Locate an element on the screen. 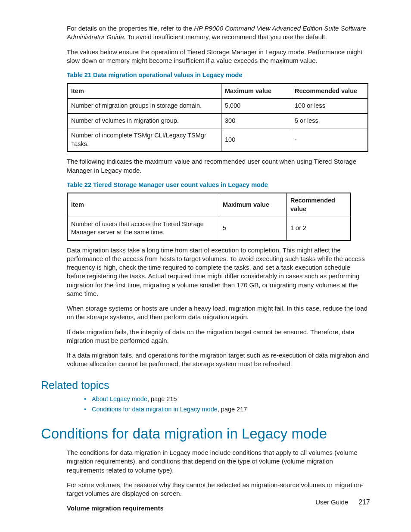 The height and width of the screenshot is (532, 411). related-topics-heading: Related topics is located at coordinates (206, 386).